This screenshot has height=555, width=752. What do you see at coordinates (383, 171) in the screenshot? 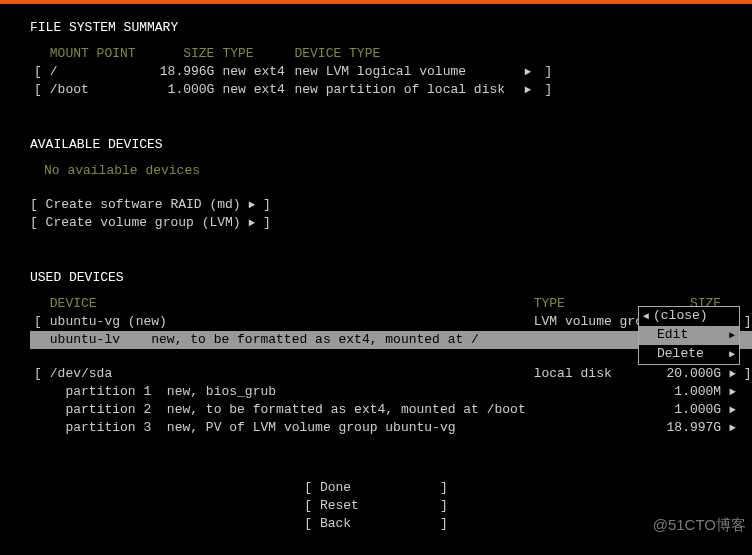
I see `no-available-devices: No available devices` at bounding box center [383, 171].